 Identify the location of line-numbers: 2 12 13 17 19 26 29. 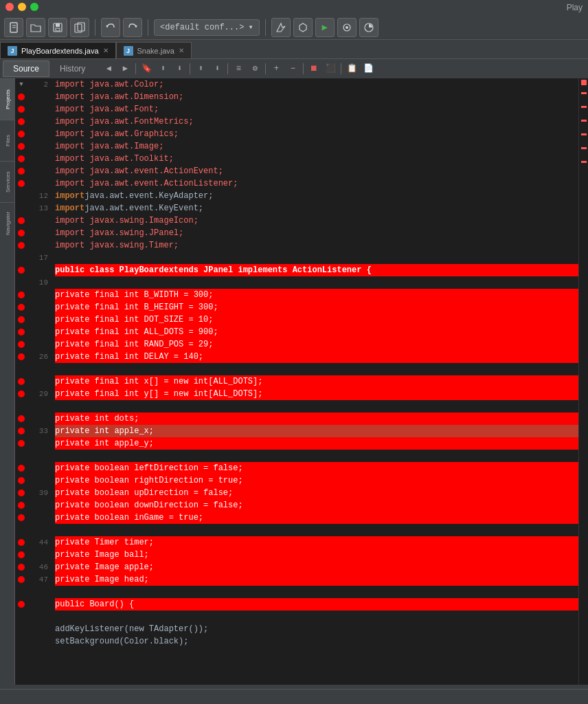
(40, 382).